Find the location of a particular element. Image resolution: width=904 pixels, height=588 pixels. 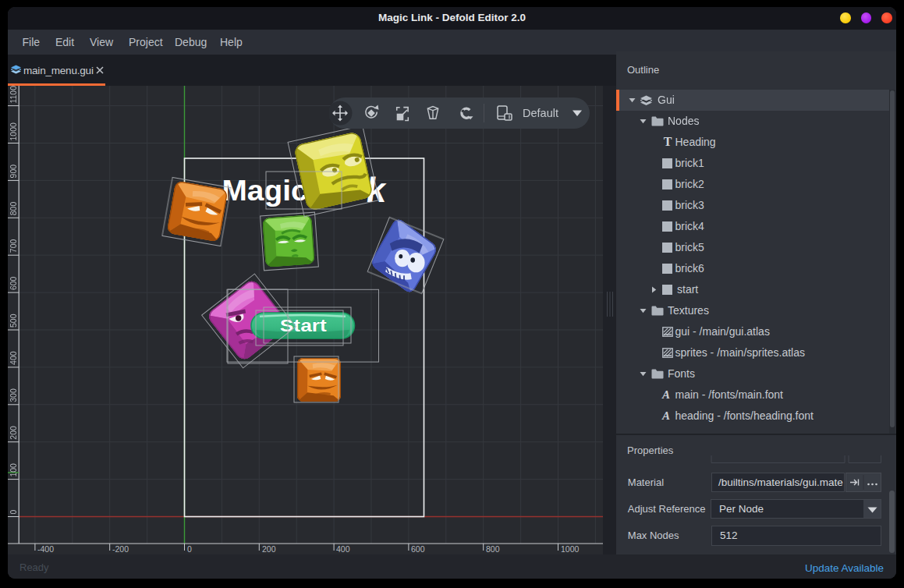

svg-text: 300 is located at coordinates (13, 395).